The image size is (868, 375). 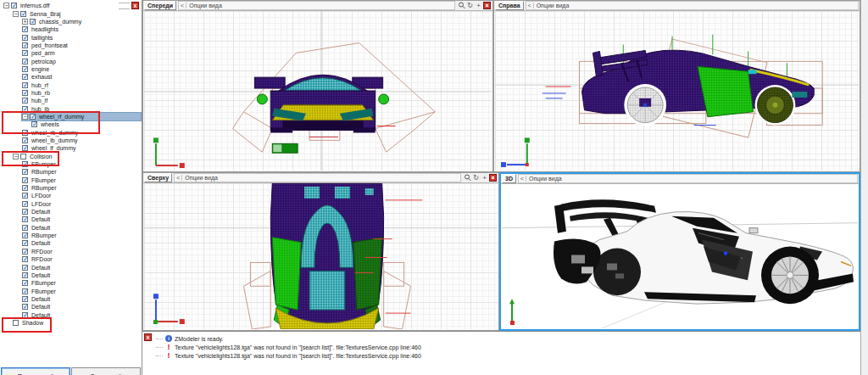 What do you see at coordinates (71, 37) in the screenshot?
I see `tree-node: taillights` at bounding box center [71, 37].